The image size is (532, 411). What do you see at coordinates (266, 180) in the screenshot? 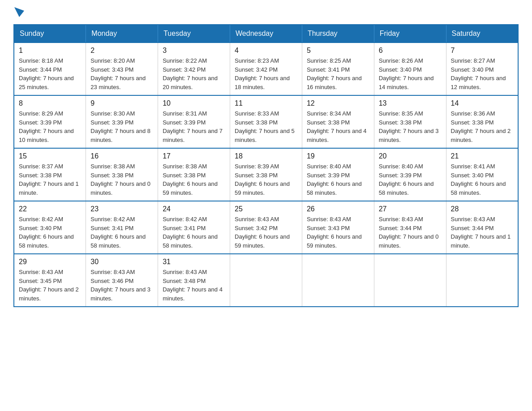
I see `day-info: Sunrise: 8:39 AM Sunset: 3:38 PM Dayligh…` at bounding box center [266, 180].